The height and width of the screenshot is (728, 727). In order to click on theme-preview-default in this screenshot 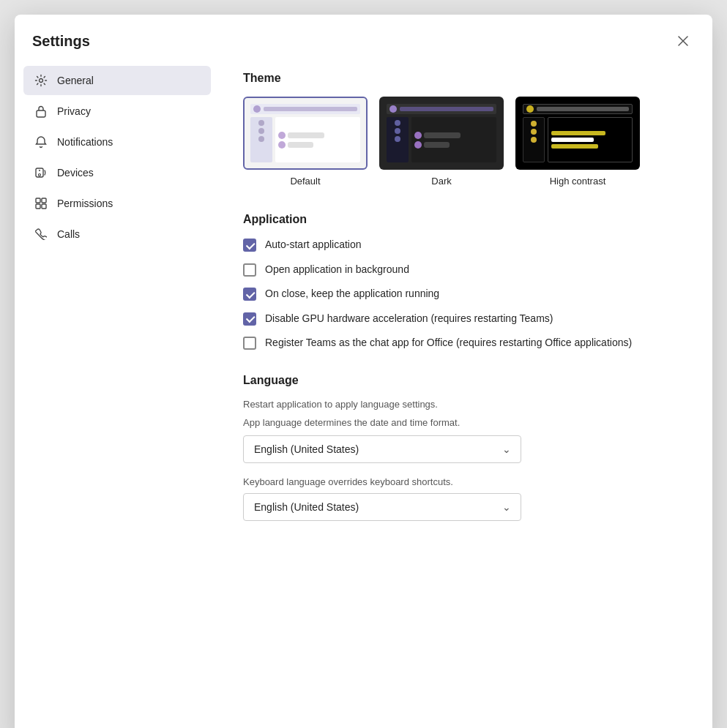, I will do `click(305, 133)`.